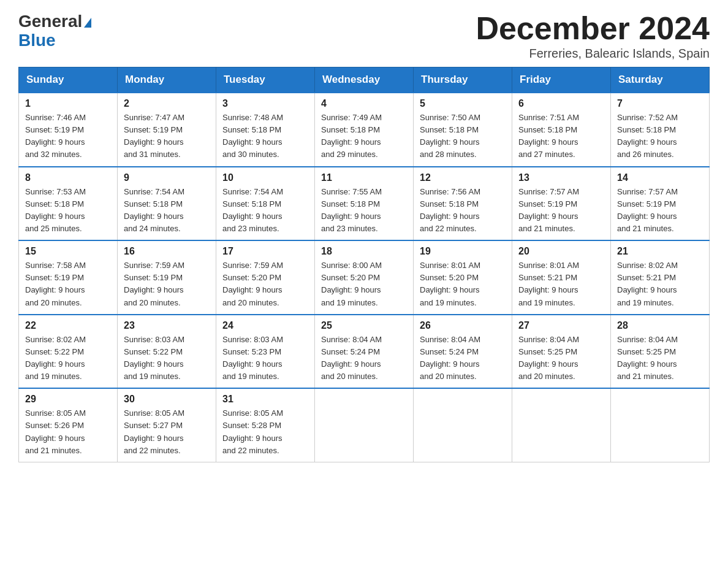 The image size is (728, 563). What do you see at coordinates (69, 204) in the screenshot?
I see `calendar-cell: 8Sunrise: 7:53 AMSunset: 5:18 PMDaylight…` at bounding box center [69, 204].